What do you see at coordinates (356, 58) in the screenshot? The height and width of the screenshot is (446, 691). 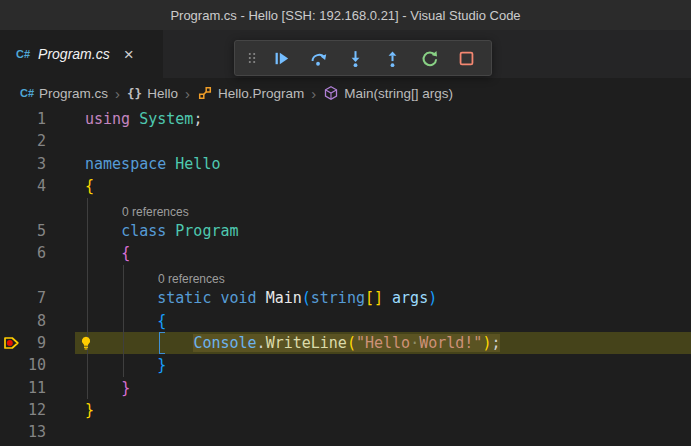 I see `step-into-button` at bounding box center [356, 58].